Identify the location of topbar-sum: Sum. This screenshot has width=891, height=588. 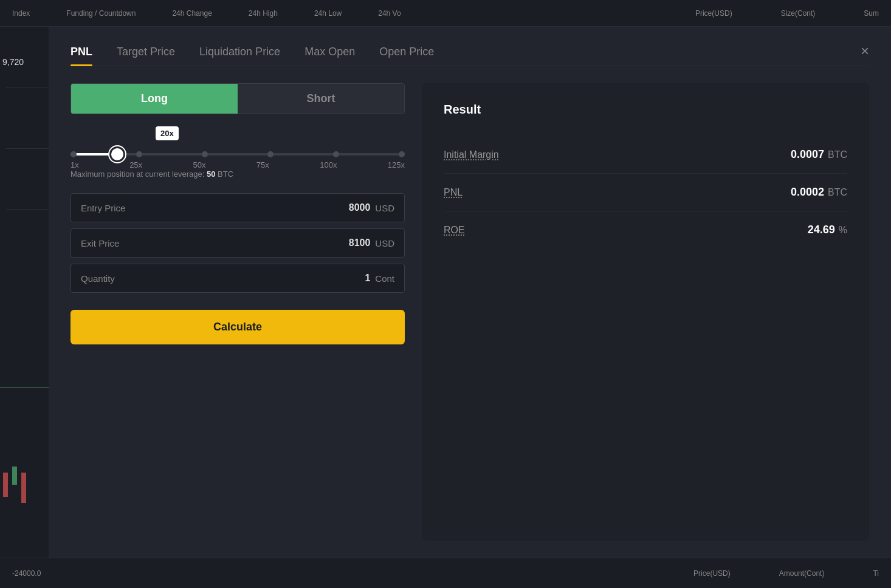
(872, 13).